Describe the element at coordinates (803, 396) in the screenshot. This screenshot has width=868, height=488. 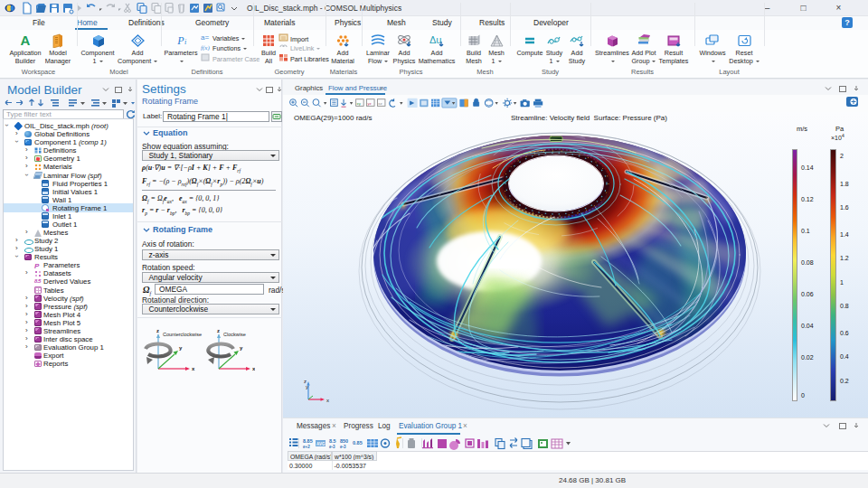
I see `svg-text: 0` at that location.